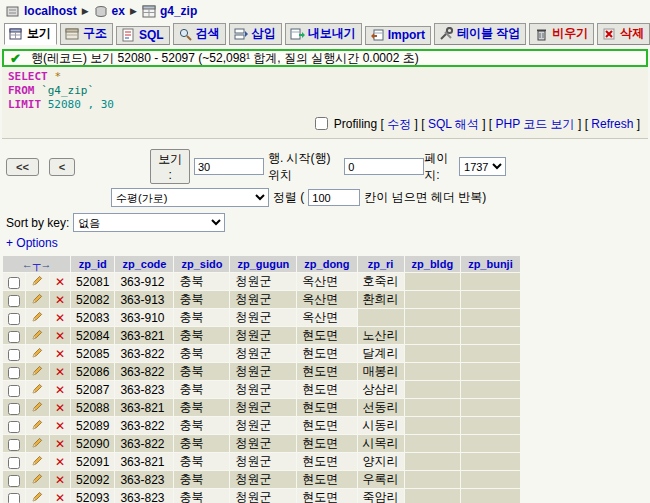 The height and width of the screenshot is (503, 650). What do you see at coordinates (178, 11) in the screenshot?
I see `breadcrumb-table: g4_zip` at bounding box center [178, 11].